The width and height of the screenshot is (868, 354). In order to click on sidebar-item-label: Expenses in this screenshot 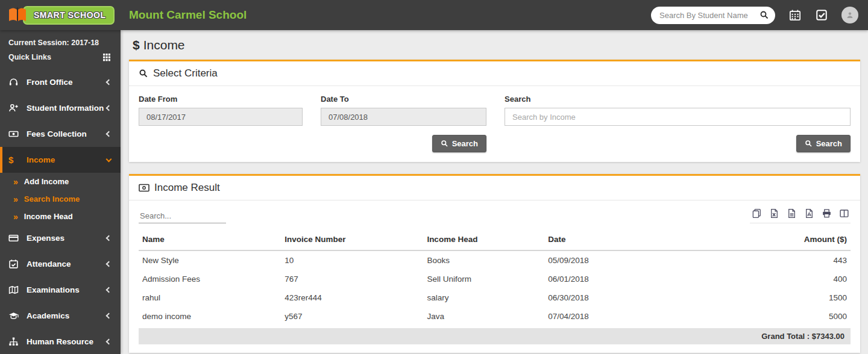, I will do `click(66, 238)`.